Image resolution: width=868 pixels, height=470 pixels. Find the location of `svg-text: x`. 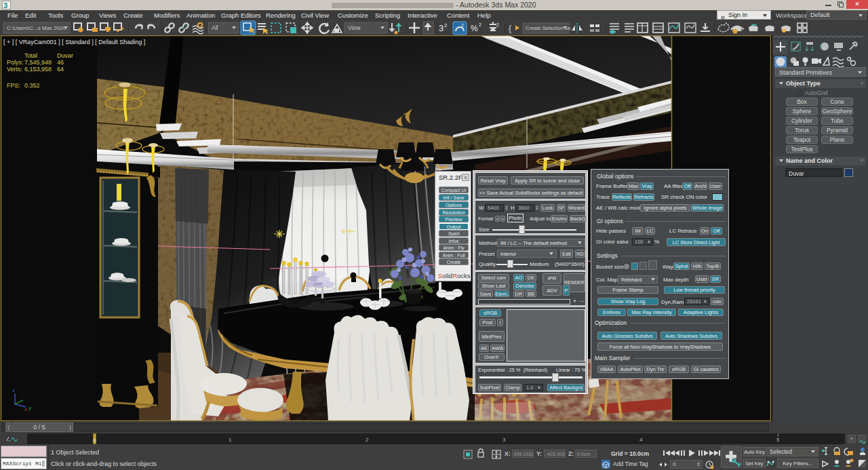

svg-text: x is located at coordinates (26, 410).